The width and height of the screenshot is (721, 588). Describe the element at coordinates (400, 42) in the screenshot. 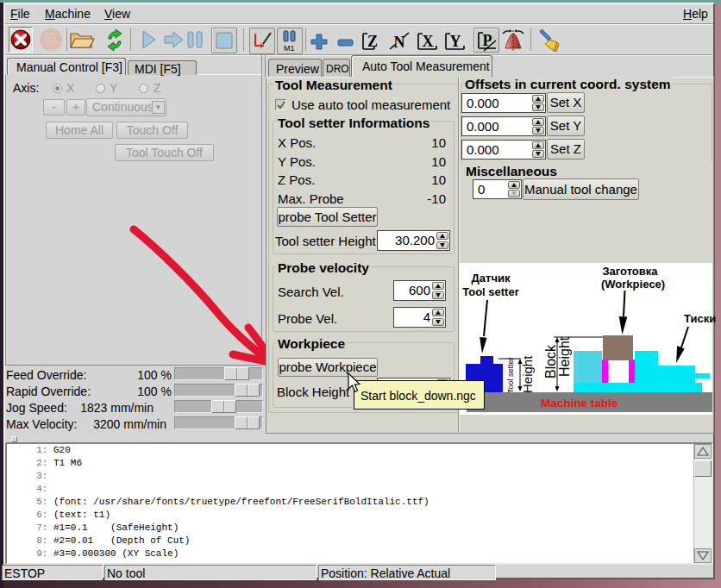

I see `svg-text: N` at that location.